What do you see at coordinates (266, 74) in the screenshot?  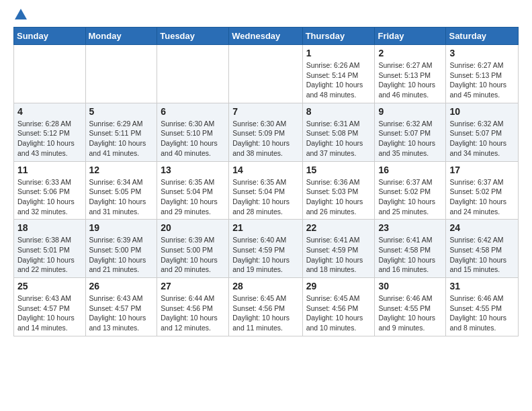 I see `calendar-week-row: 1Sunrise: 6:26 AM Sunset: 5:14 PM Daylig…` at bounding box center [266, 74].